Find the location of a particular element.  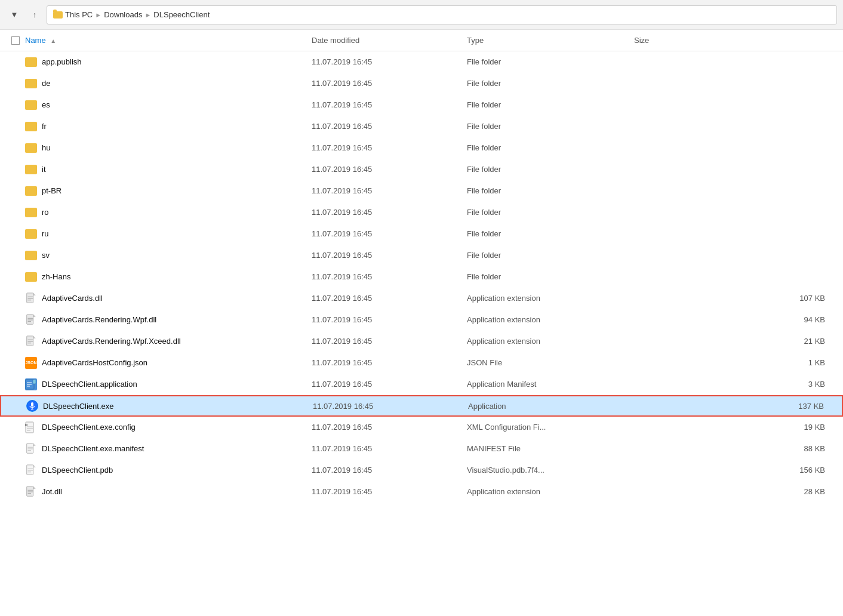

breadcrumb-thispc: This PC is located at coordinates (79, 14).